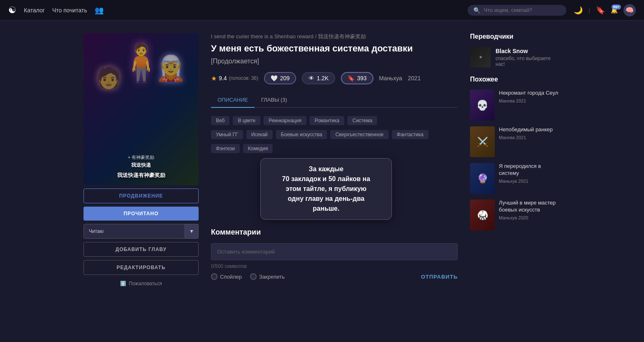 This screenshot has height=342, width=644. What do you see at coordinates (616, 7) in the screenshot?
I see `notification-count: 99+` at bounding box center [616, 7].